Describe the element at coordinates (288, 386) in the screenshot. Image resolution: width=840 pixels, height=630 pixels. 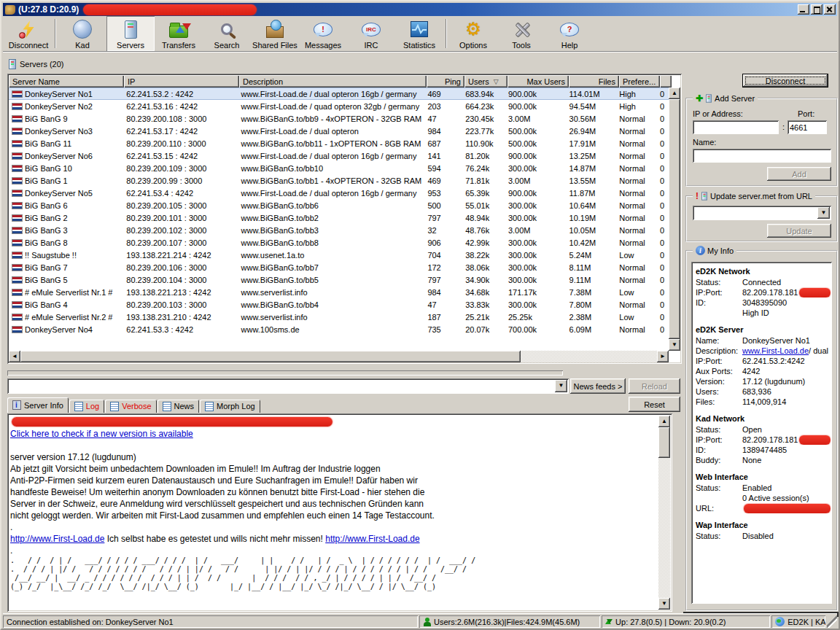
I see `news-feed-combobox: ▼` at that location.